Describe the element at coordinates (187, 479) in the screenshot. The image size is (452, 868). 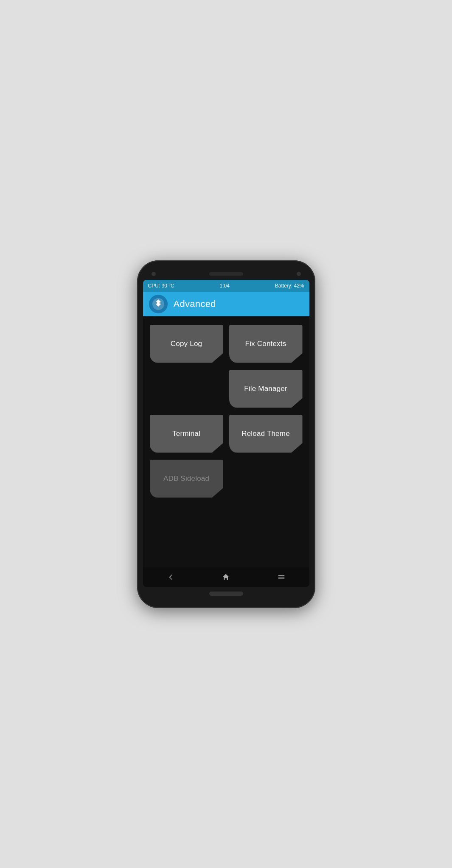
I see `adb-sideload-button: ADB Sideload` at that location.